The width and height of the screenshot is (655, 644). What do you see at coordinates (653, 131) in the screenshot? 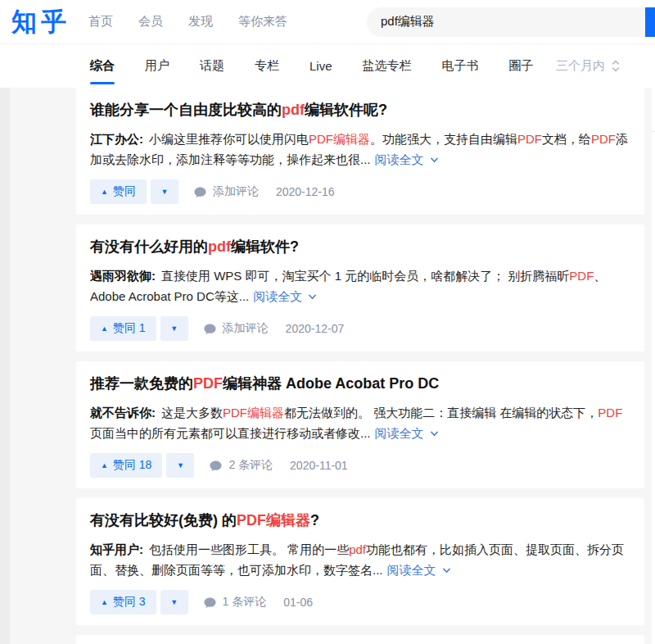
I see `sidebar-divider` at bounding box center [653, 131].